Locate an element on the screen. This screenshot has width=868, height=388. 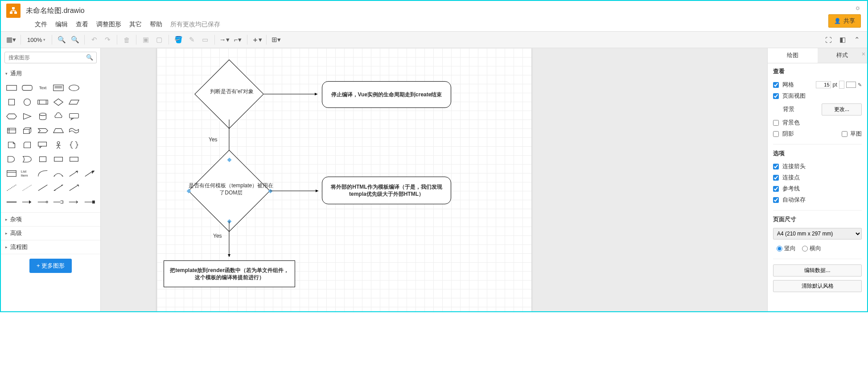
shape-curly is located at coordinates (74, 145).